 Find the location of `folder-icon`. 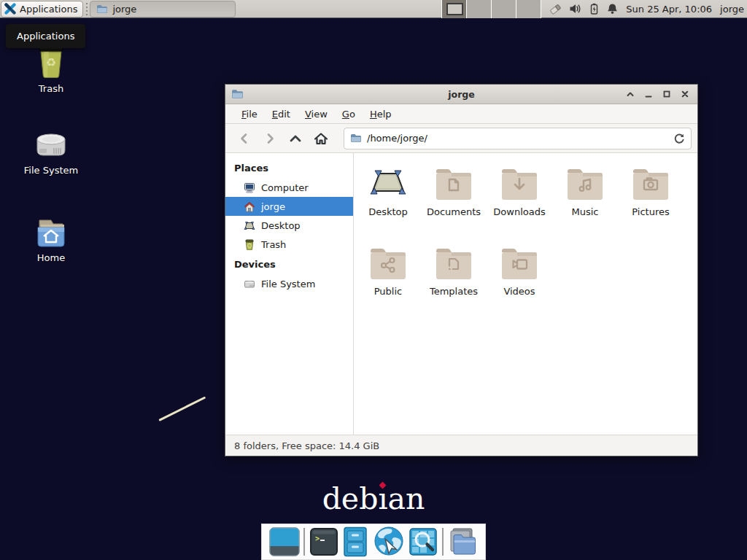

folder-icon is located at coordinates (356, 139).